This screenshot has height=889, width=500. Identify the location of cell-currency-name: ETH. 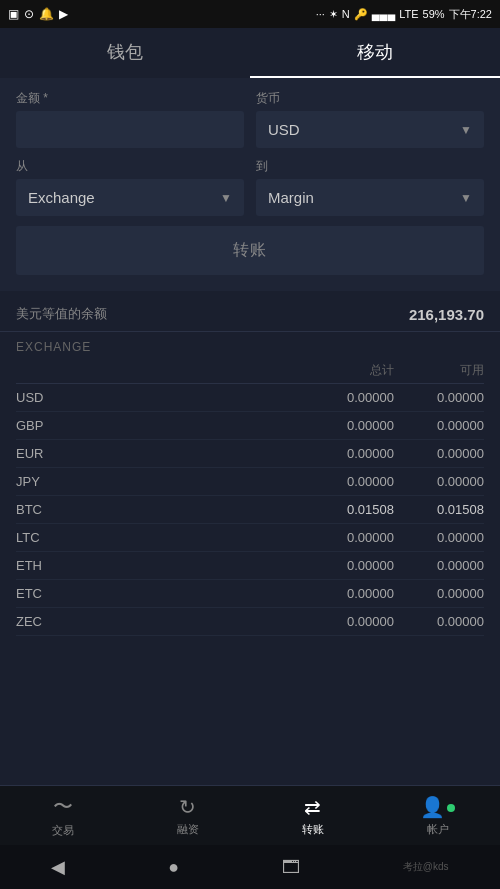
(155, 566).